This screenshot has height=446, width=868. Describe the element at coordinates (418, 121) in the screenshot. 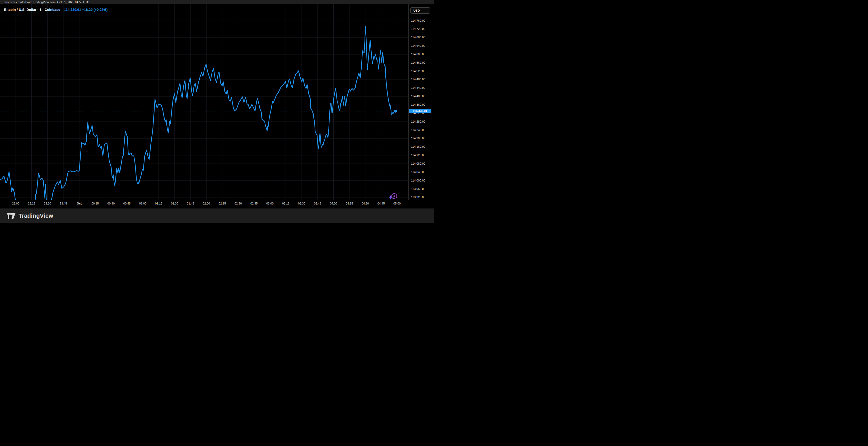

I see `price-tick: 114,280.00` at that location.